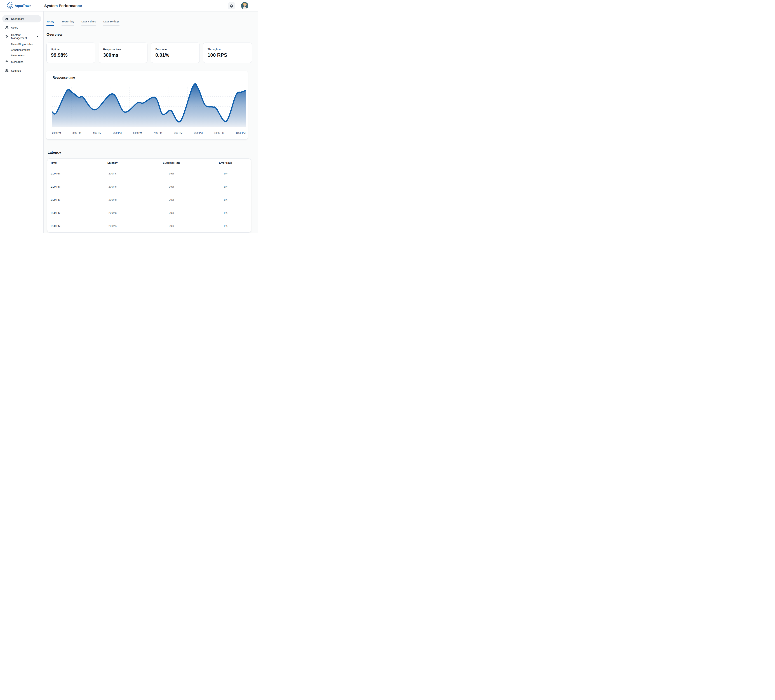 The width and height of the screenshot is (775, 700). Describe the element at coordinates (22, 18) in the screenshot. I see `sidebar-item-dashboard: Dashboard` at that location.